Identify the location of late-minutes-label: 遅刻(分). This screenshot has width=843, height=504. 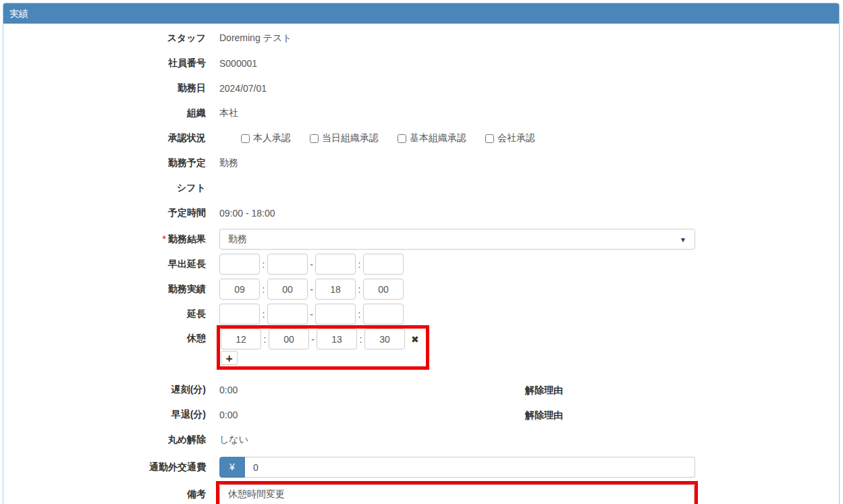
(105, 390).